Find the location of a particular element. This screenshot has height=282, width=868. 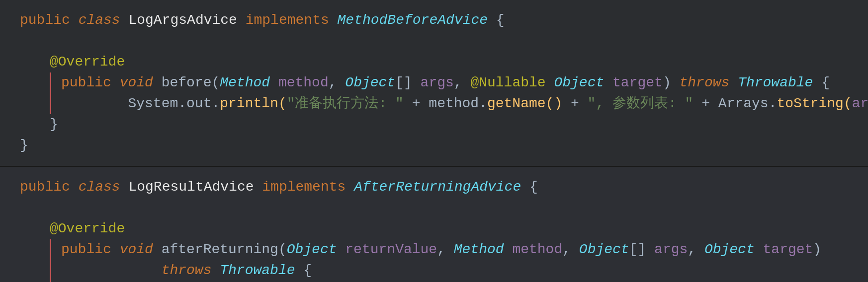

code-token: toString( is located at coordinates (814, 104).